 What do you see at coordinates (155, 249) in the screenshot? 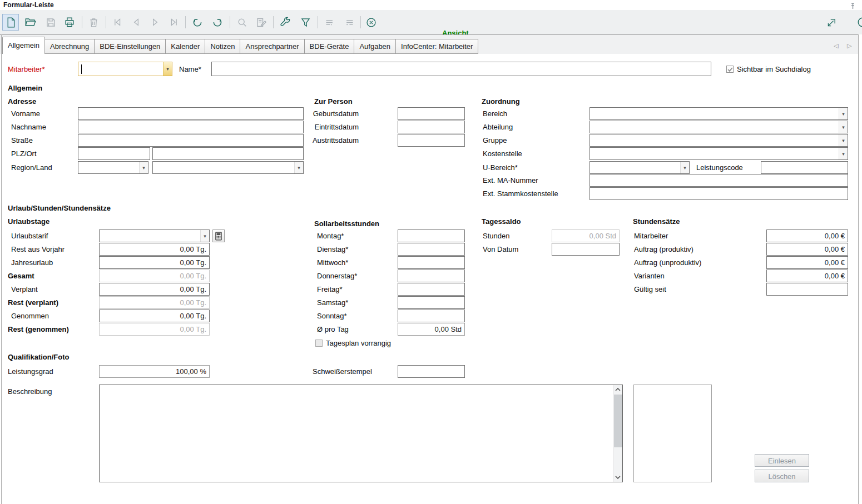
I see `rest-aus-vorjahr-input` at bounding box center [155, 249].